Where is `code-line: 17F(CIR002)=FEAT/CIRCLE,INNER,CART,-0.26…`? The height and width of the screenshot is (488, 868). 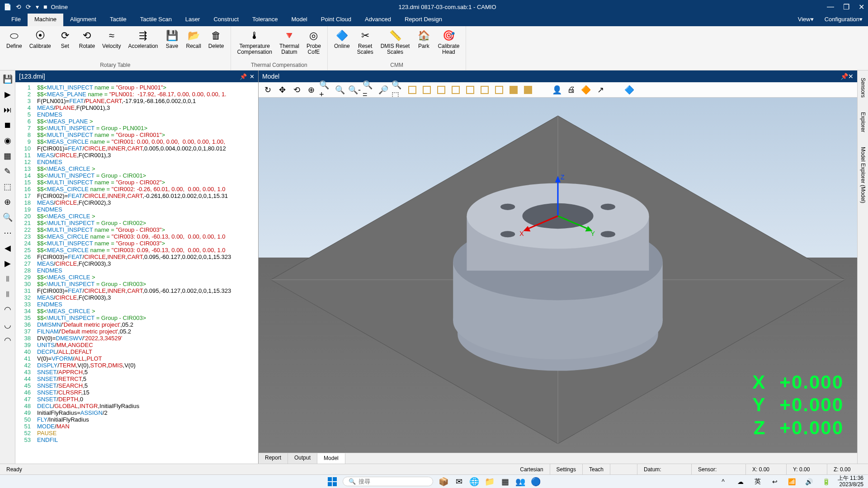
code-line: 17F(CIR002)=FEAT/CIRCLE,INNER,CART,-0.26… is located at coordinates (137, 196).